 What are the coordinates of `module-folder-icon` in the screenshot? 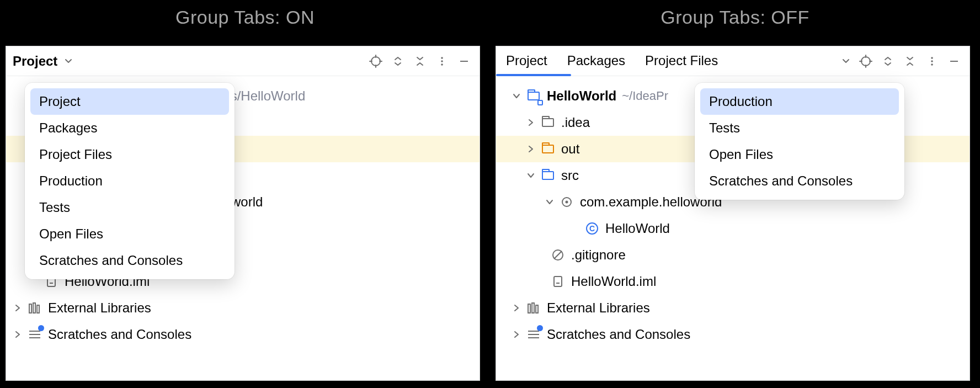 It's located at (534, 96).